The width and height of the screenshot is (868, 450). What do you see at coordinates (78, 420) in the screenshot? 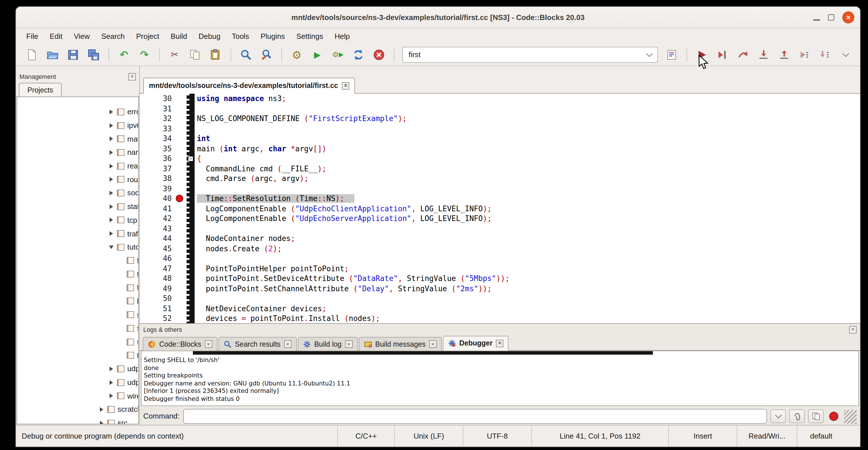
I see `tree-item-src: src` at bounding box center [78, 420].